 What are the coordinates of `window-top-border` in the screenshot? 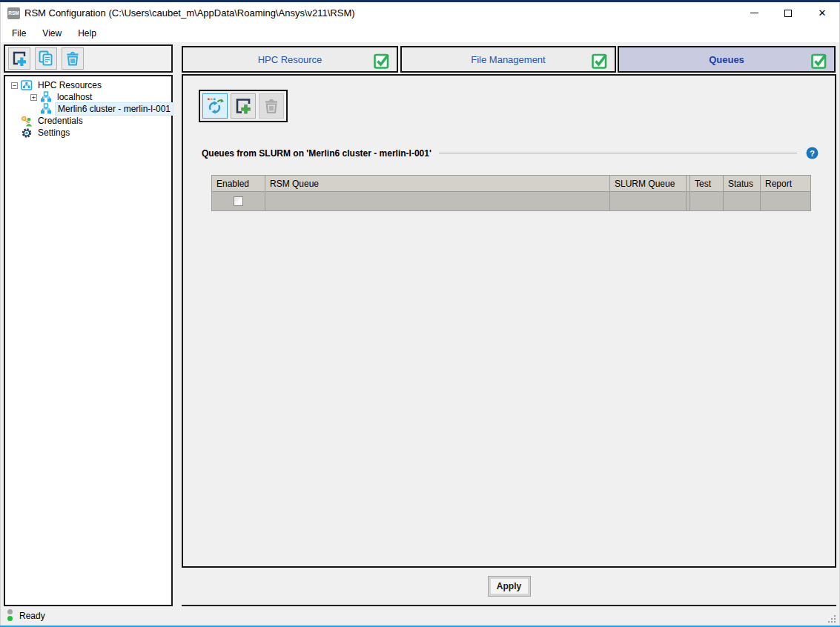 It's located at (420, 1).